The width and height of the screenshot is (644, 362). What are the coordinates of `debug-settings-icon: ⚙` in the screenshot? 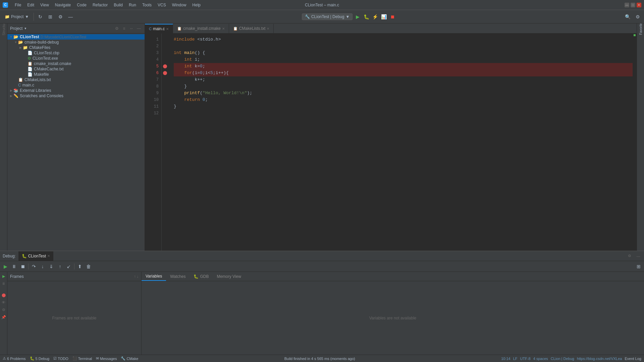 It's located at (630, 256).